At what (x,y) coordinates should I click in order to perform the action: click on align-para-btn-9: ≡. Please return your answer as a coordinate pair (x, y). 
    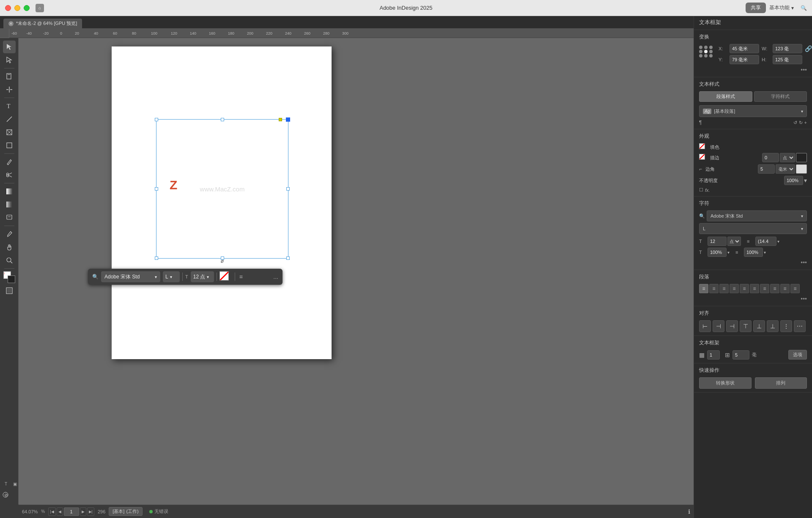
    Looking at the image, I should click on (785, 289).